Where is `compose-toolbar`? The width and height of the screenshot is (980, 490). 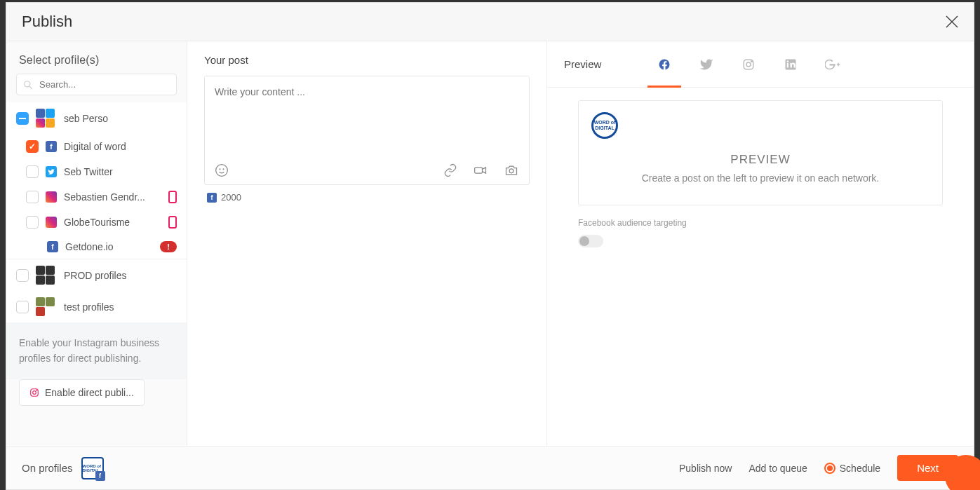 compose-toolbar is located at coordinates (367, 170).